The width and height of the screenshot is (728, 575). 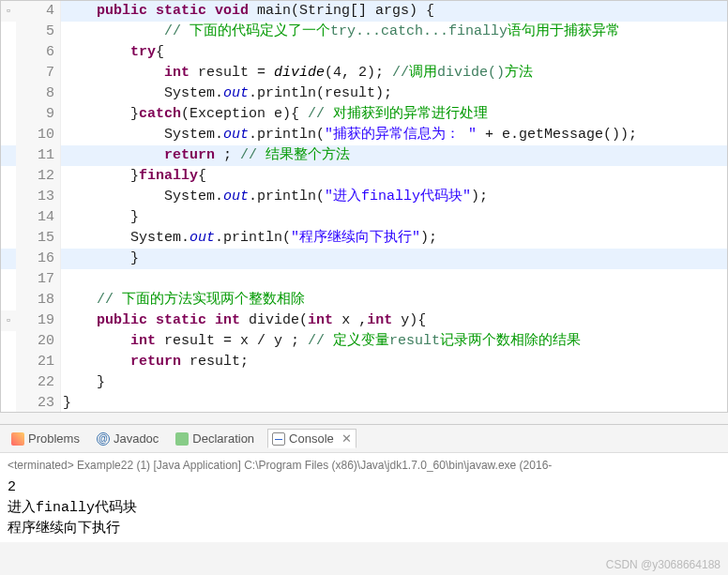 I want to click on views-tabbar: Problems @ Javadoc Declaration Console ✕, so click(x=364, y=438).